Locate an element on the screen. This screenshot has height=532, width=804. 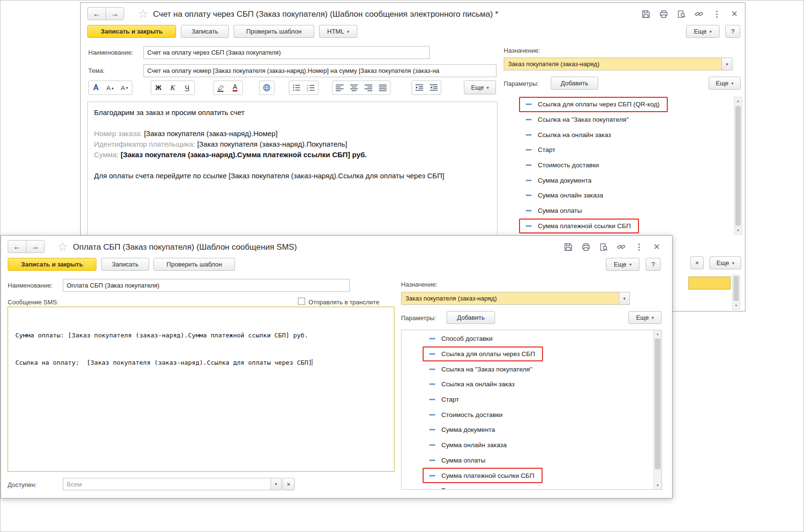
scrollbar: ▼ is located at coordinates (736, 292).